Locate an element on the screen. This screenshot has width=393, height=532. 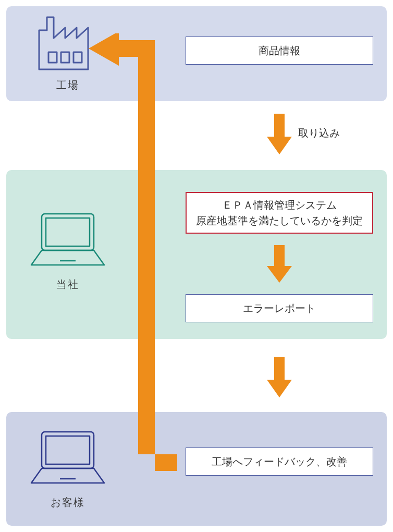
arrow-import-label: 取り込み is located at coordinates (319, 134).